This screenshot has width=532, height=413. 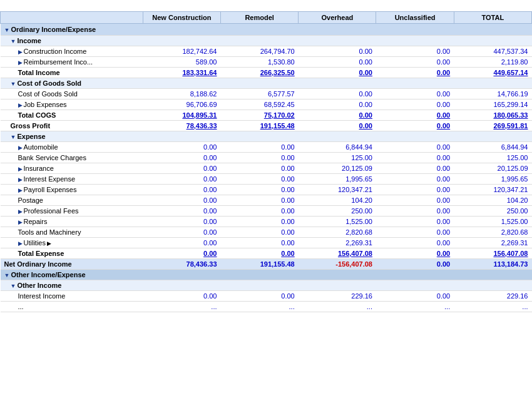 What do you see at coordinates (267, 30) in the screenshot?
I see `table-row: ▼Ordinary Income/Expense` at bounding box center [267, 30].